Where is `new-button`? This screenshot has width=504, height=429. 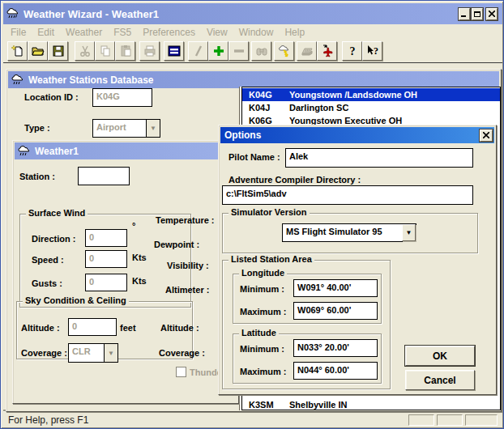
new-button is located at coordinates (18, 51).